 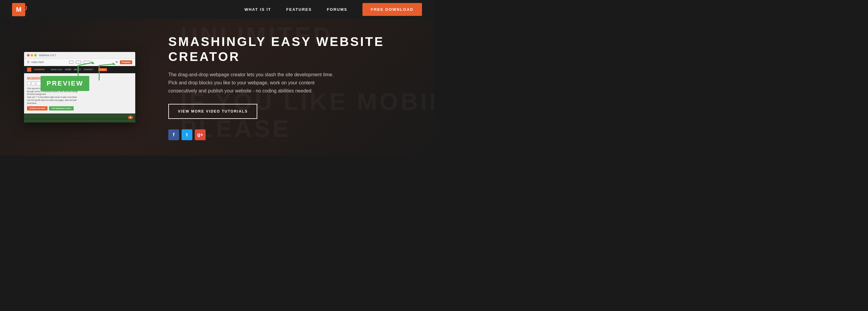 I want to click on tablet-icon, so click(x=79, y=62).